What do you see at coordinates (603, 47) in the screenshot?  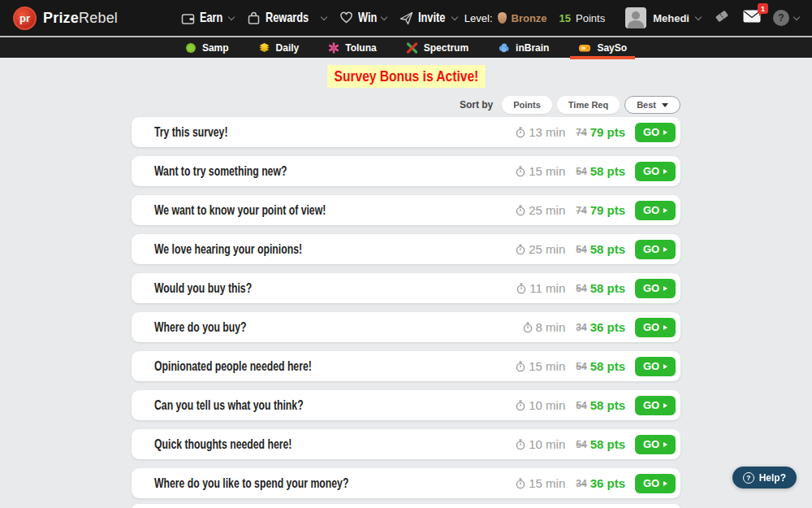 I see `tab-sayso: SaySo` at bounding box center [603, 47].